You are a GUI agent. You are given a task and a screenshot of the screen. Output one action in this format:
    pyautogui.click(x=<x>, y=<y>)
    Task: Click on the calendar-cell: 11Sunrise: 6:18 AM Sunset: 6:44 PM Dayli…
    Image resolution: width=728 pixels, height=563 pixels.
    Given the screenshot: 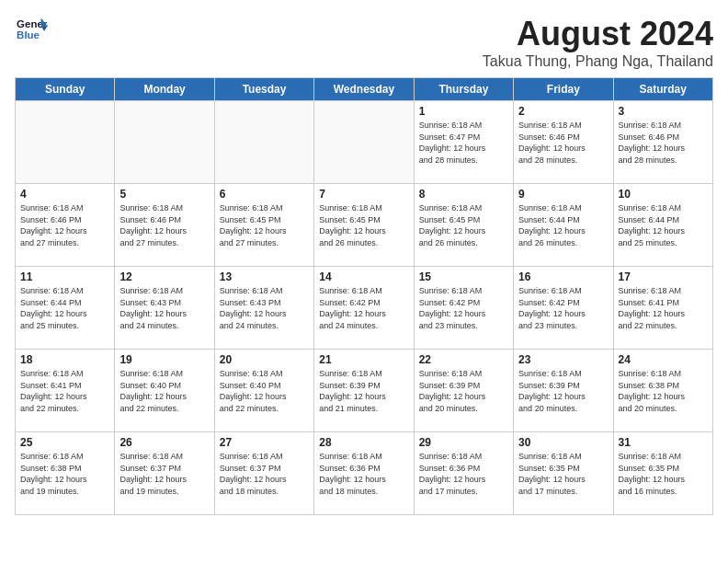 What is the action you would take?
    pyautogui.click(x=65, y=308)
    